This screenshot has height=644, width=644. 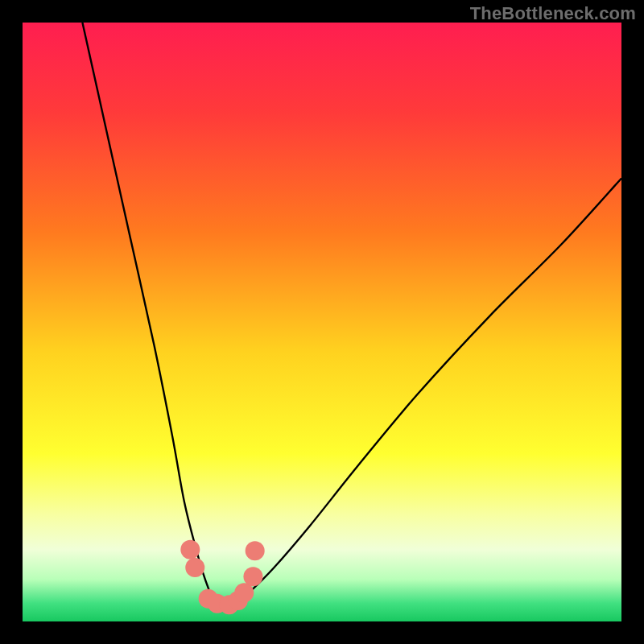 I want to click on watermark-text: TheBottleneck.com, so click(x=553, y=14).